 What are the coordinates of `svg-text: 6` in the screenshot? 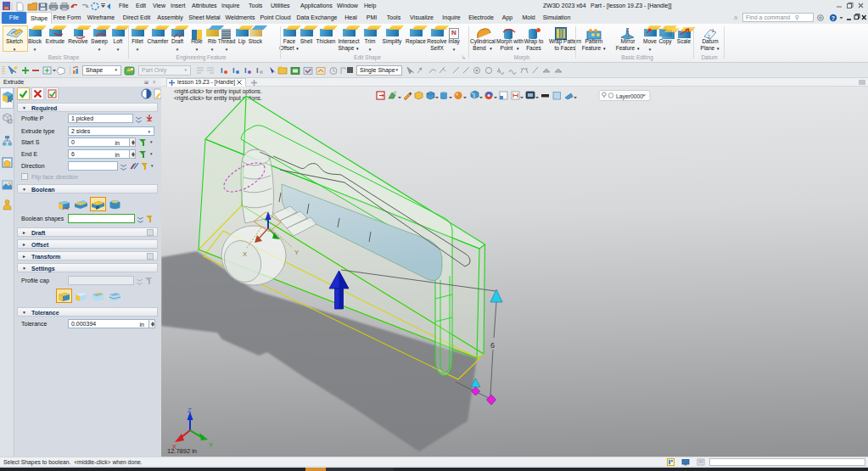 It's located at (492, 345).